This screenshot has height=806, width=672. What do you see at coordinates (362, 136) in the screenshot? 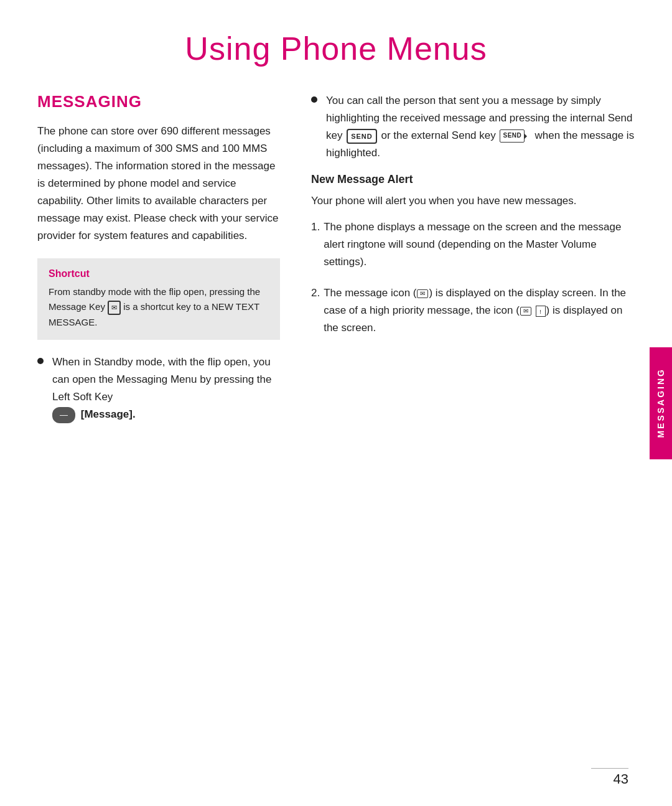
I see `send-key-internal: SEND` at bounding box center [362, 136].